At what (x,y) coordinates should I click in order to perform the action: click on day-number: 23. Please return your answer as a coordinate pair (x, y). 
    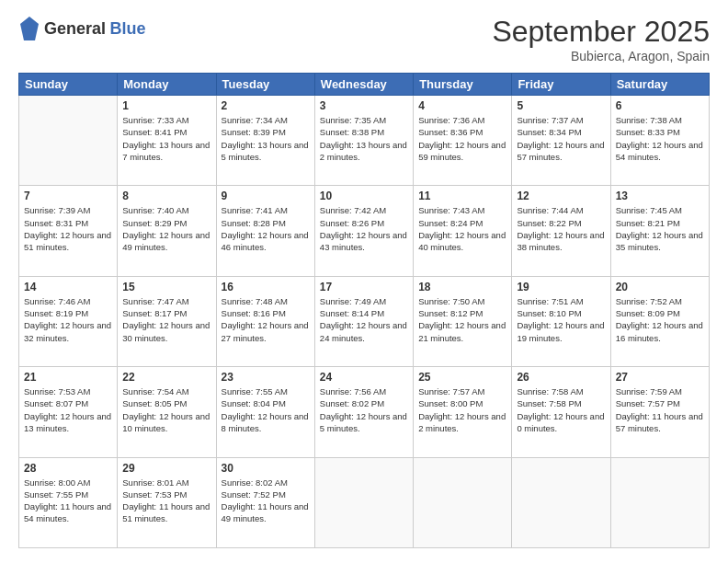
    Looking at the image, I should click on (266, 377).